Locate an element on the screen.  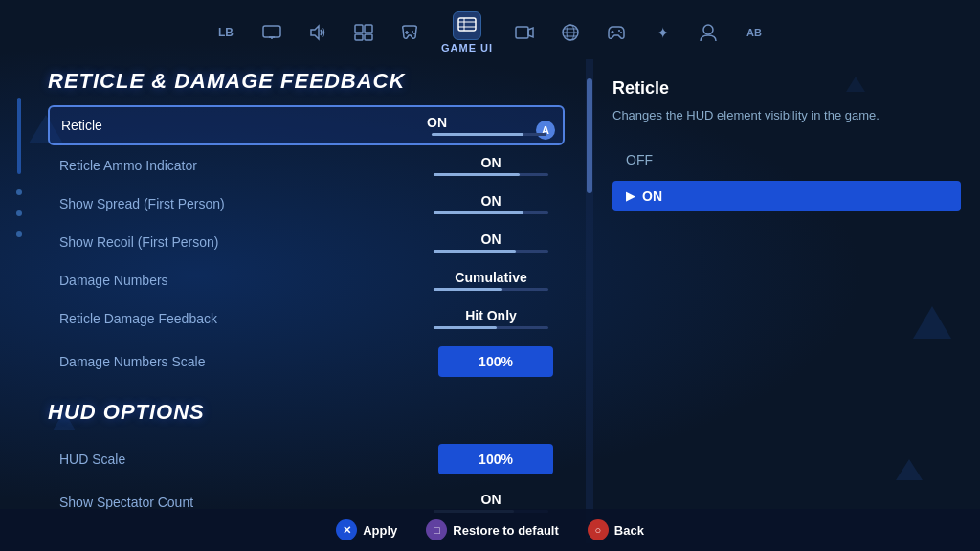
setting-value-ammo: ON is located at coordinates (491, 165).